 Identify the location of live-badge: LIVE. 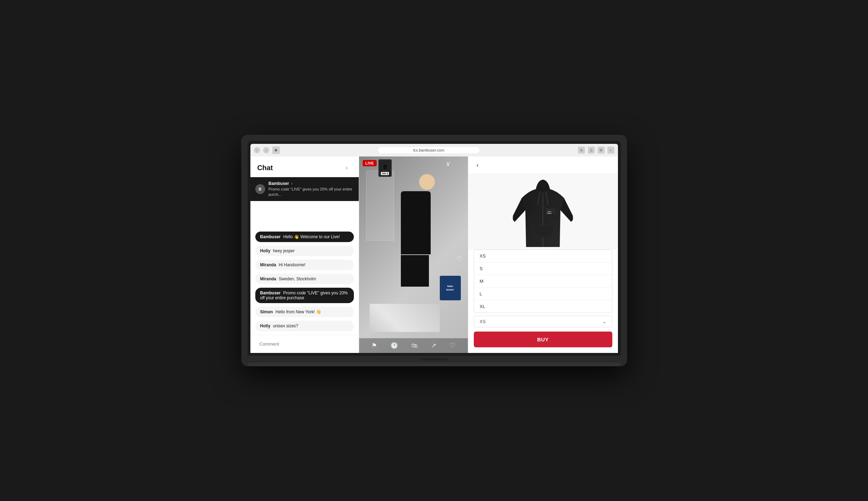
(370, 163).